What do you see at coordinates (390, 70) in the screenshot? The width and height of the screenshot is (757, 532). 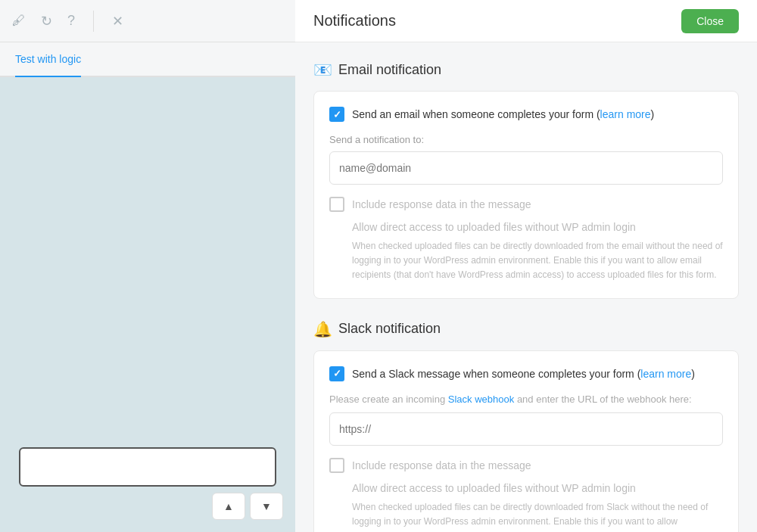 I see `email-section-title: Email notification` at bounding box center [390, 70].